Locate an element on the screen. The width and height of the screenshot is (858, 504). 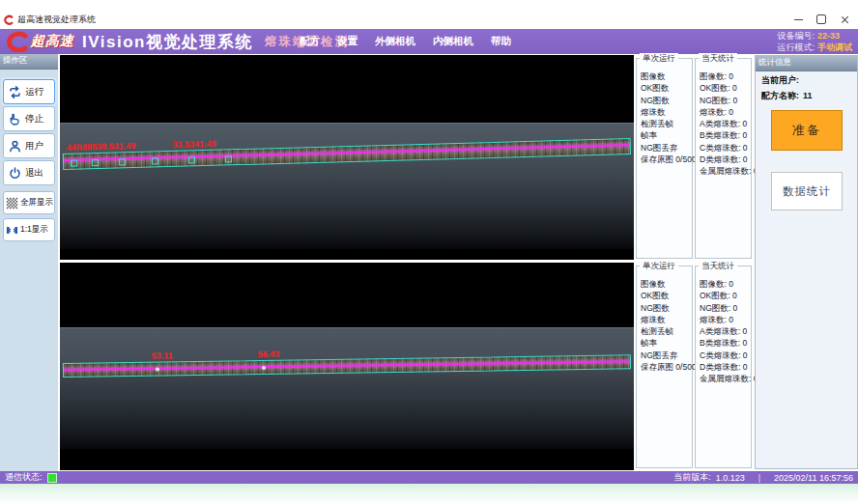
single-run-stats-top: 单次运行 图像数OK图数NG图数熔珠数检测丢帧帧率NG图丢弃保存原图 0/500 is located at coordinates (665, 158).